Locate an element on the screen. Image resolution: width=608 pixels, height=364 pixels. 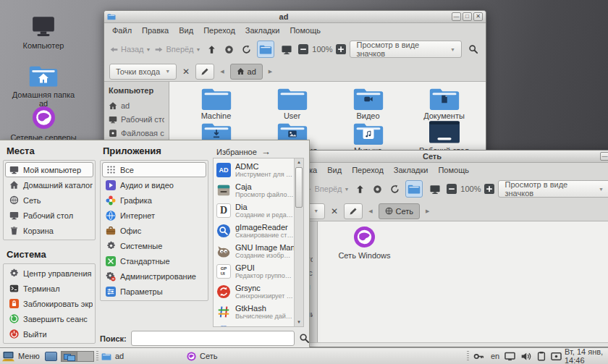
app-gimagereader: gImageReaderСканирование страниц и распо… is located at coordinates (255, 231).